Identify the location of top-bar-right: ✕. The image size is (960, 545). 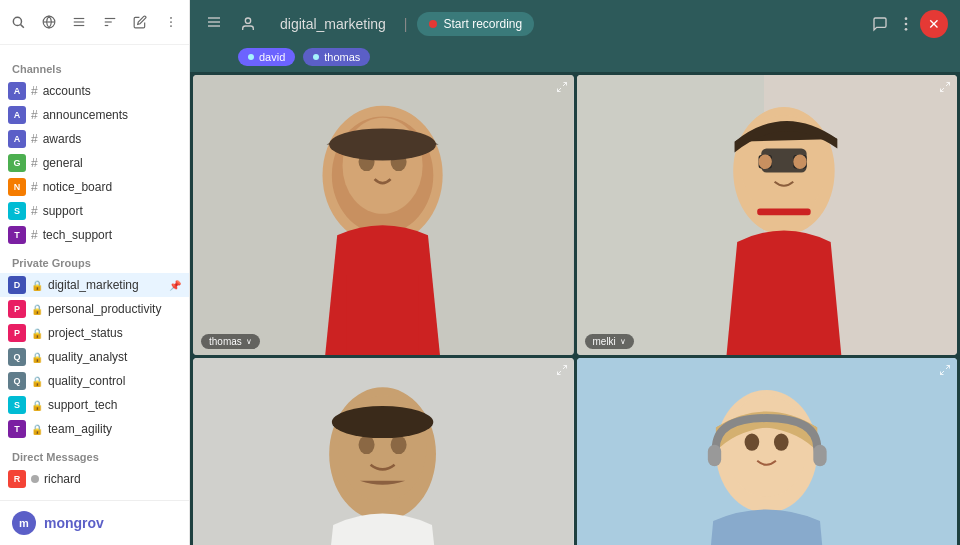
(908, 24).